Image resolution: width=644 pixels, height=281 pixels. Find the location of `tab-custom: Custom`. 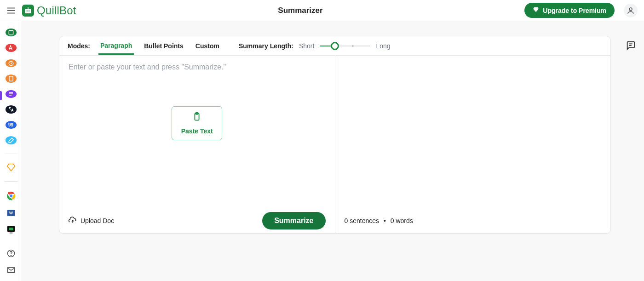

tab-custom: Custom is located at coordinates (207, 46).